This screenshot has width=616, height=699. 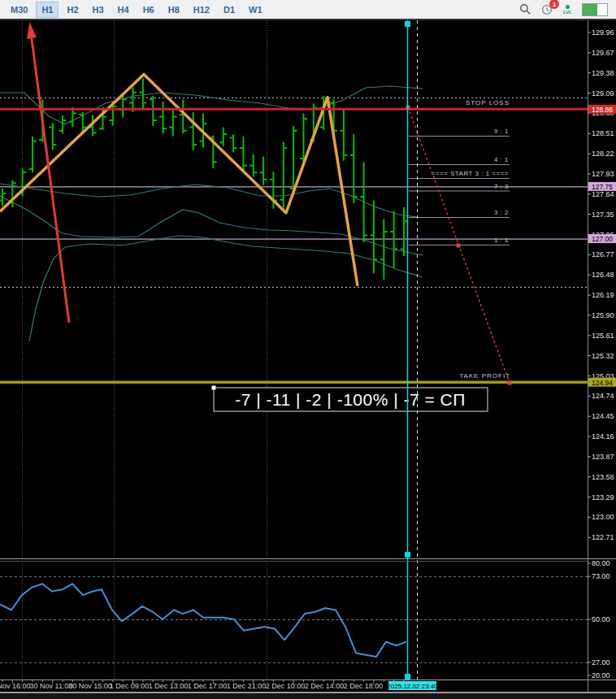 I want to click on timeframe-m30: M30, so click(x=20, y=10).